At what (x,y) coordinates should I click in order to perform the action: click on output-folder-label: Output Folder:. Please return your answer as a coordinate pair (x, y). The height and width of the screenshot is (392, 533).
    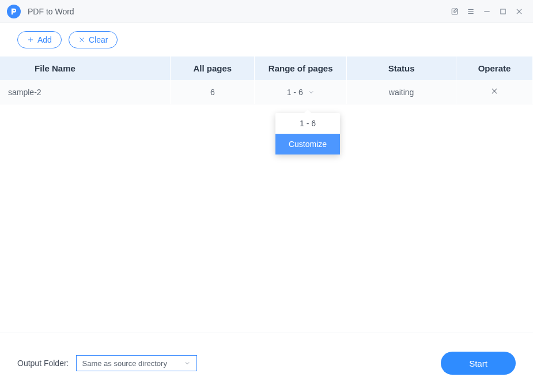
    Looking at the image, I should click on (43, 363).